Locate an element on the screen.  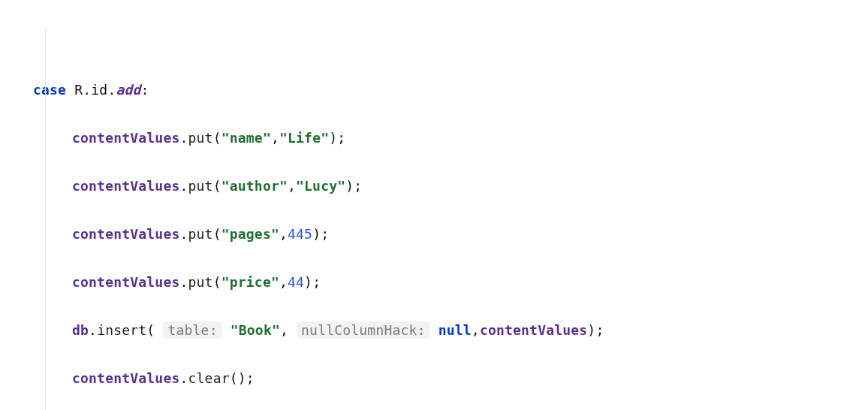
code-line: contentValues.put("author","Lucy"); is located at coordinates (434, 186).